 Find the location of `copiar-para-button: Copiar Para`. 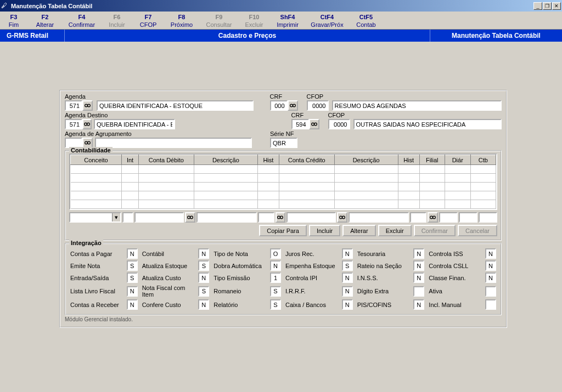

copiar-para-button: Copiar Para is located at coordinates (283, 230).